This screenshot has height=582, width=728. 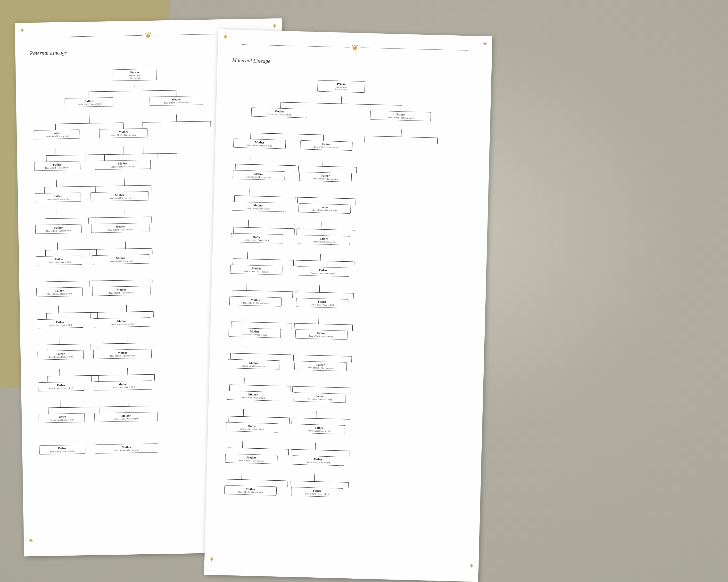 I want to click on mat-father-l13a: Father Date of birth | Place or birth, so click(x=317, y=492).